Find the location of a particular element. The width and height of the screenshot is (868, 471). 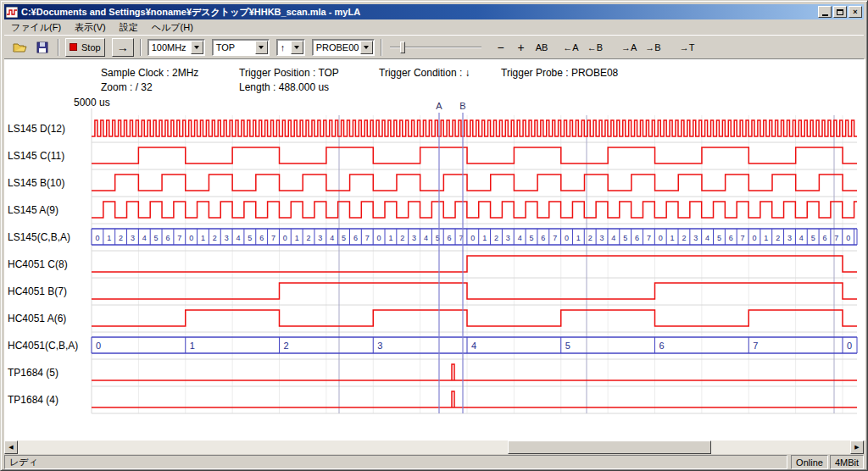

jump-right-a-button: →A is located at coordinates (629, 47).